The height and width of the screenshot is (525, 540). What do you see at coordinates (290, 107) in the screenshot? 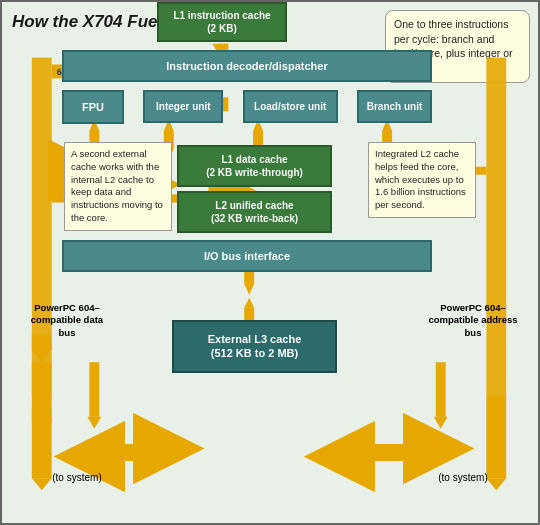
I see `loadstore-unit-box: Load/store unit` at bounding box center [290, 107].